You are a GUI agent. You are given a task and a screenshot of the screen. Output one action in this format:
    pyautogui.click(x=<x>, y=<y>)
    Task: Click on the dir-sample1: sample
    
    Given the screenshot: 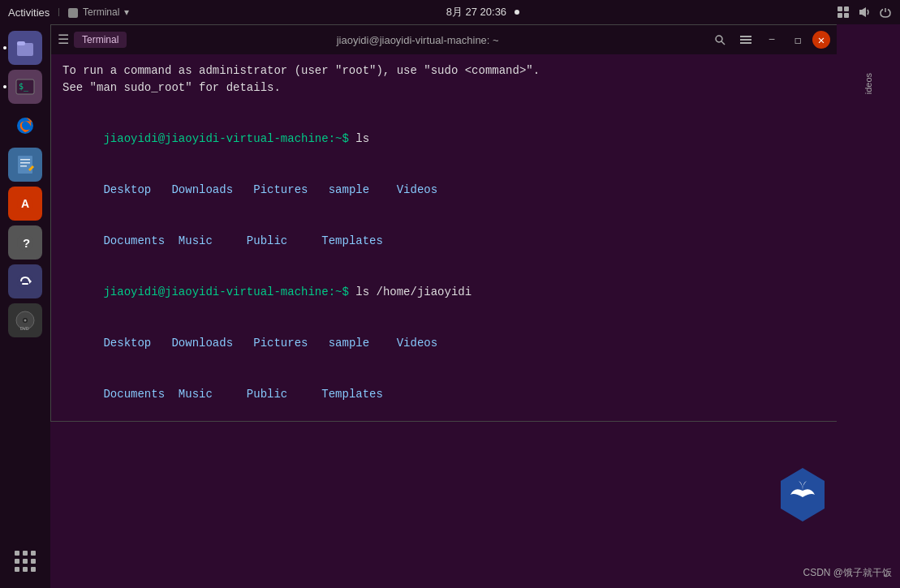 What is the action you would take?
    pyautogui.click(x=363, y=190)
    